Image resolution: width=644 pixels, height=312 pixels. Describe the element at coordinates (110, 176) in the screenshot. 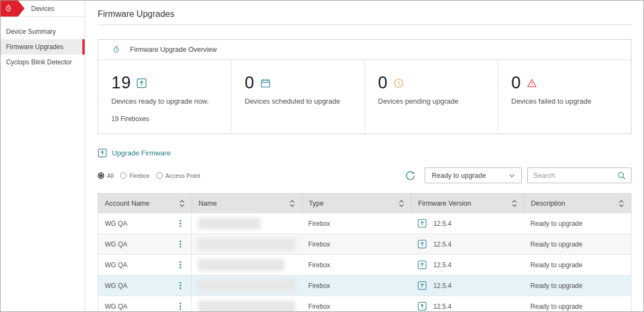

I see `radio-label: All` at that location.